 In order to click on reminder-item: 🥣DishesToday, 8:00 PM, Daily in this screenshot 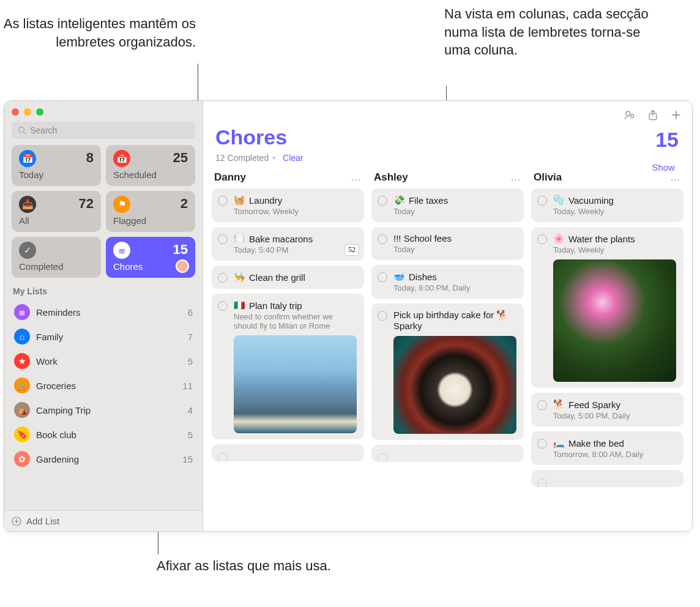, I will do `click(448, 281)`.